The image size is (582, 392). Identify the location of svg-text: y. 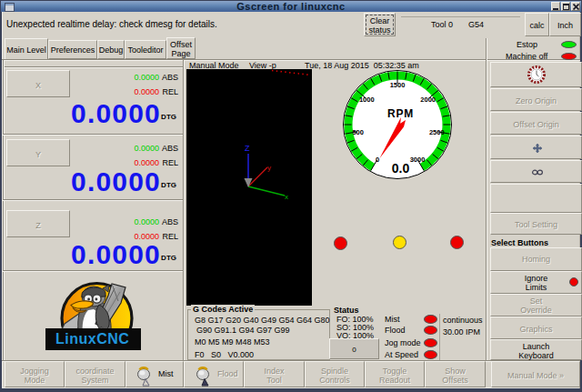
(269, 167).